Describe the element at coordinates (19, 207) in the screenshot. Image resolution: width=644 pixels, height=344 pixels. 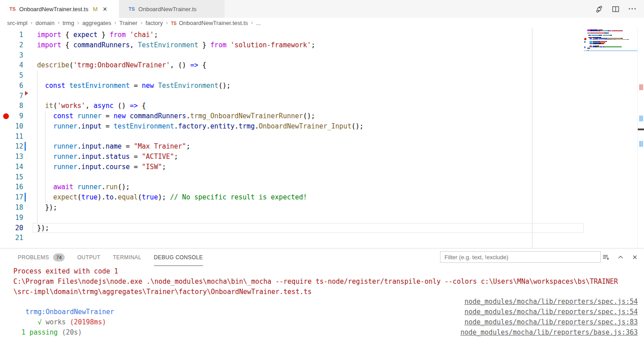
I see `line-number: 18` at that location.